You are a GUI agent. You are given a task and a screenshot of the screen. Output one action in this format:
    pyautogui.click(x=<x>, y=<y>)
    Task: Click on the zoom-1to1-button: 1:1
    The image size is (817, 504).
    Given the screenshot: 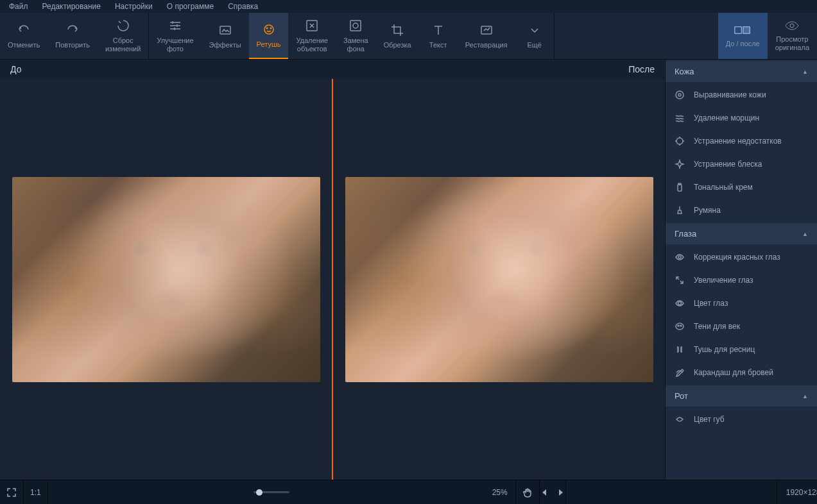 What is the action you would take?
    pyautogui.click(x=36, y=492)
    